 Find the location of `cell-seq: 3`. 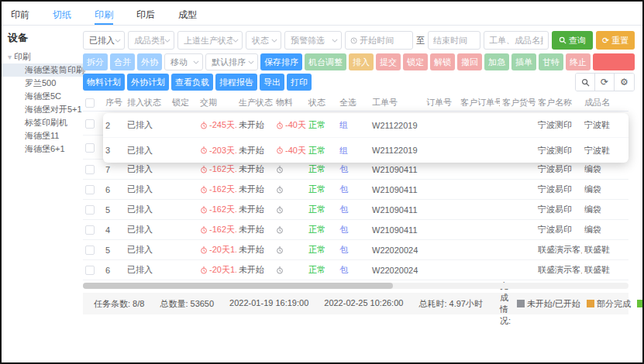

cell-seq: 3 is located at coordinates (114, 150).